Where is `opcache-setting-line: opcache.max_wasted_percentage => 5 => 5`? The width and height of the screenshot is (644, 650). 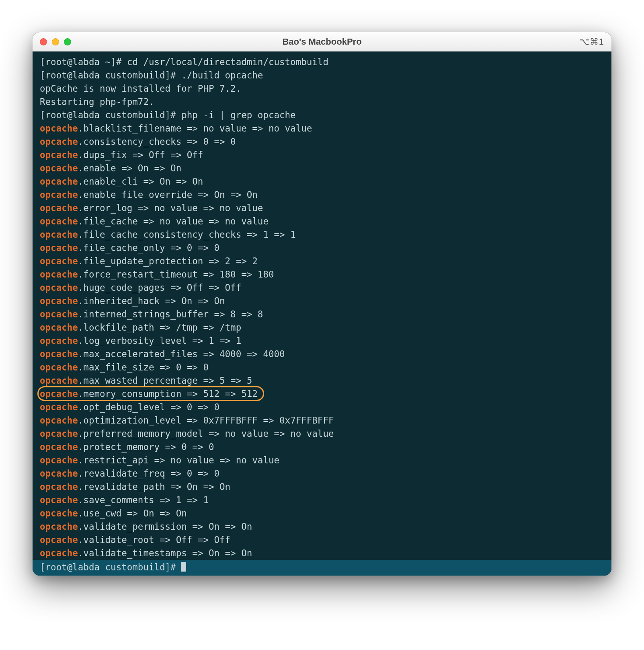
opcache-setting-line: opcache.max_wasted_percentage => 5 => 5 is located at coordinates (322, 381).